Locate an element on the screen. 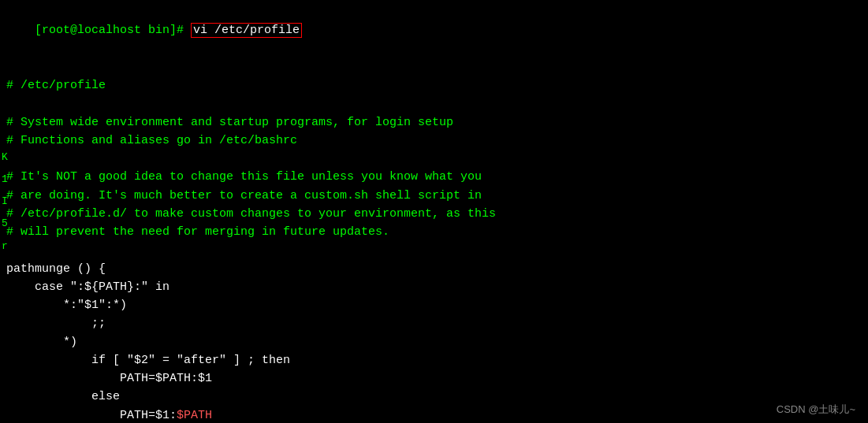 The height and width of the screenshot is (423, 868). prompt-text: [root@localhost bin]# is located at coordinates (113, 30).